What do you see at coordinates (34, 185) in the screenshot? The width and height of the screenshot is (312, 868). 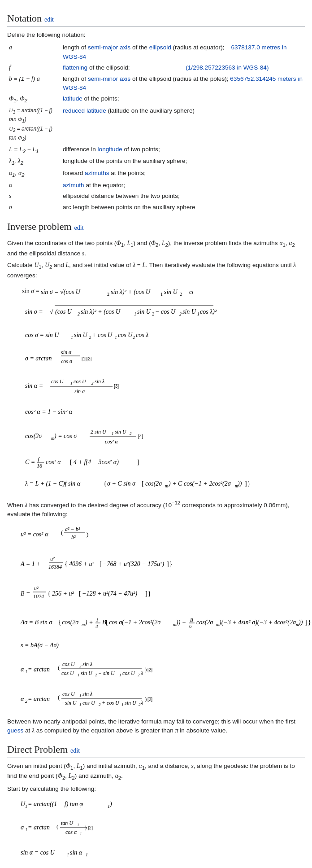 I see `var-alpha-equator-symbol: α` at bounding box center [34, 185].